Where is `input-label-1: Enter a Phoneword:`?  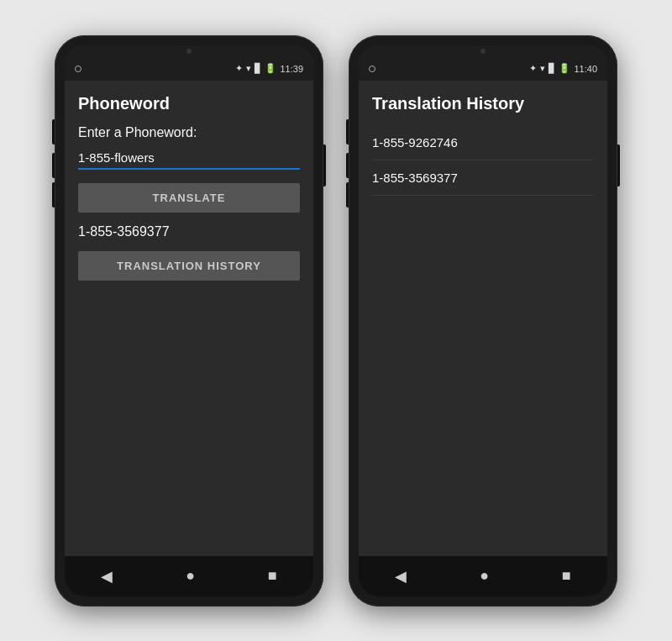 input-label-1: Enter a Phoneword: is located at coordinates (189, 133).